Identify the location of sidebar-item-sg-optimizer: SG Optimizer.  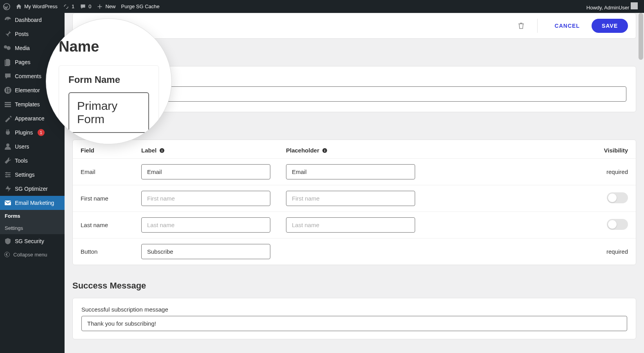
(32, 189).